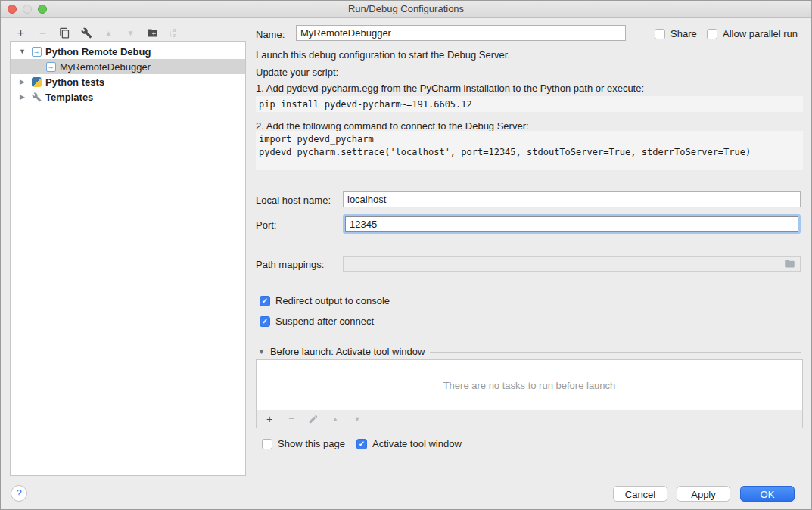  What do you see at coordinates (572, 200) in the screenshot?
I see `local-host-name-input` at bounding box center [572, 200].